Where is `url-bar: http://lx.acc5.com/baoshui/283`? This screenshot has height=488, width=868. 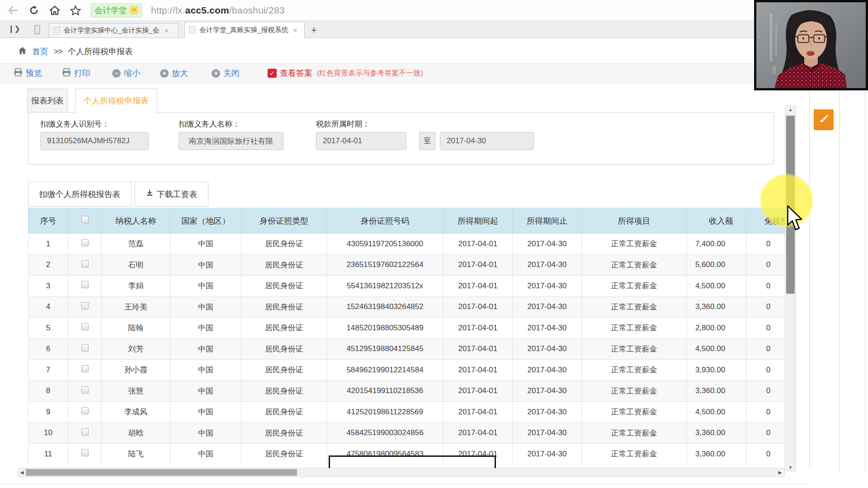
url-bar: http://lx.acc5.com/baoshui/283 is located at coordinates (218, 10).